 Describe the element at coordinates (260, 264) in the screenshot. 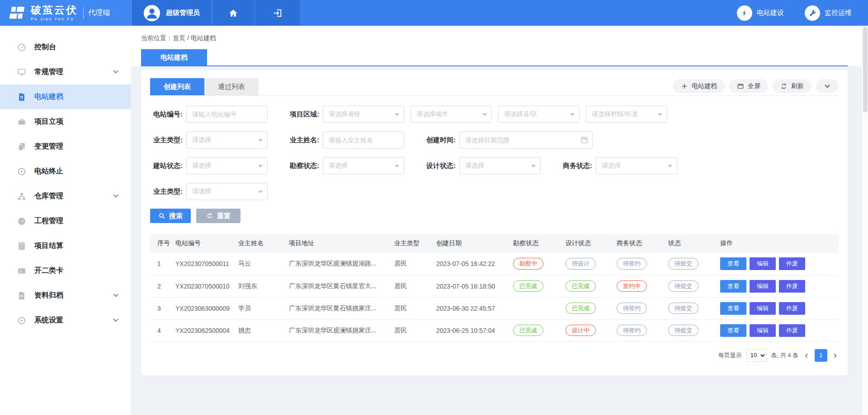

I see `cell-owner-name: 马云` at that location.